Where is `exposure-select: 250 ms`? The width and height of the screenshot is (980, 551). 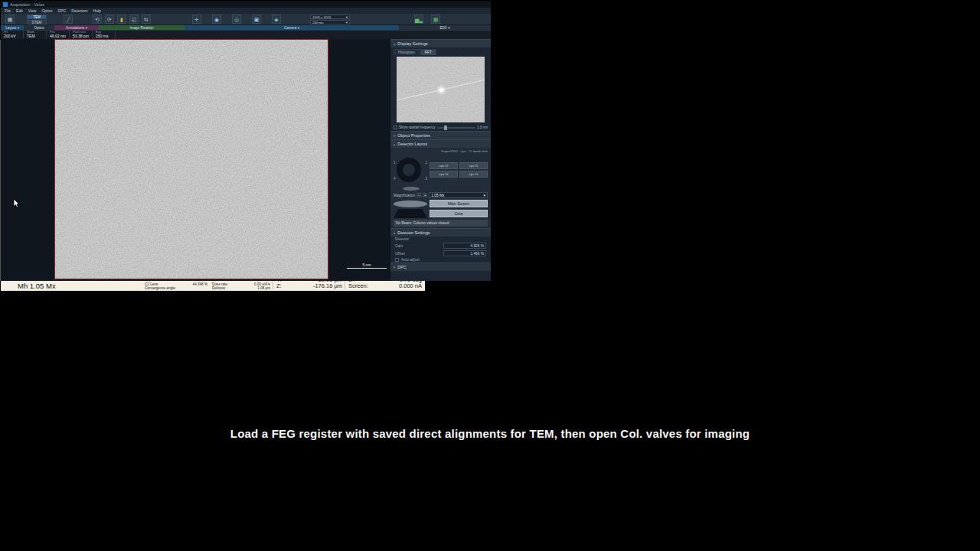
exposure-select: 250 ms is located at coordinates (330, 22).